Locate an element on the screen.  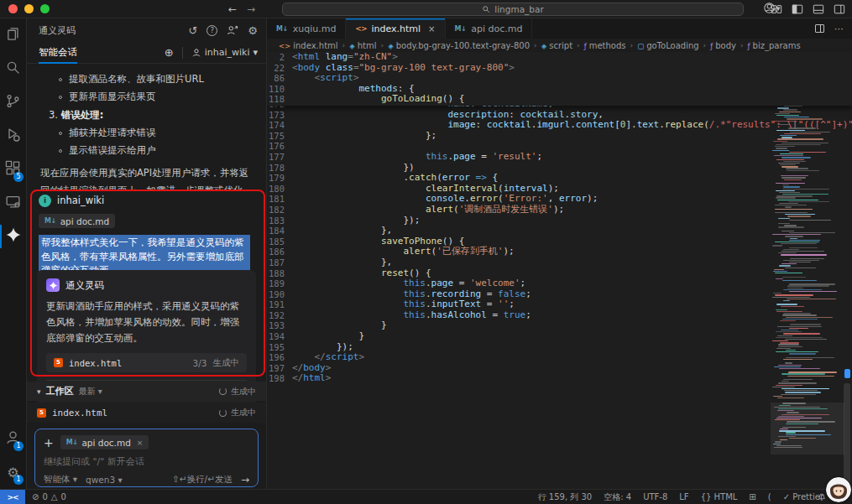
line-number: 195 is located at coordinates (280, 347).